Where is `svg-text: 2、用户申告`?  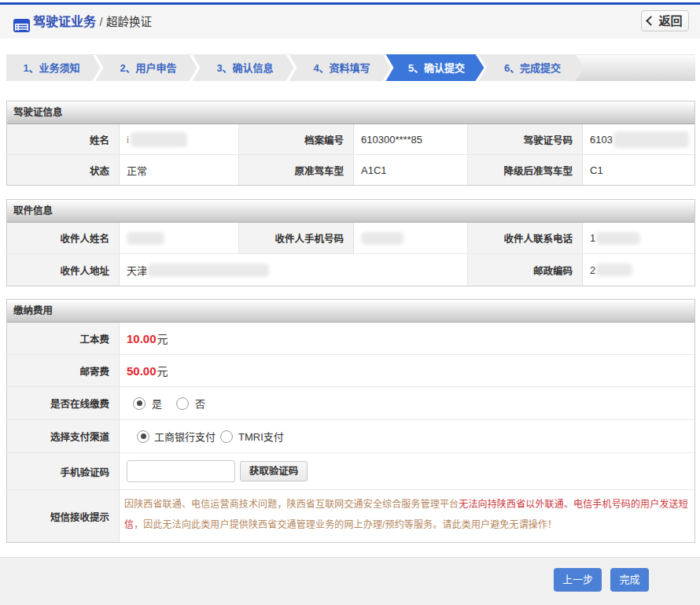
svg-text: 2、用户申告 is located at coordinates (148, 68).